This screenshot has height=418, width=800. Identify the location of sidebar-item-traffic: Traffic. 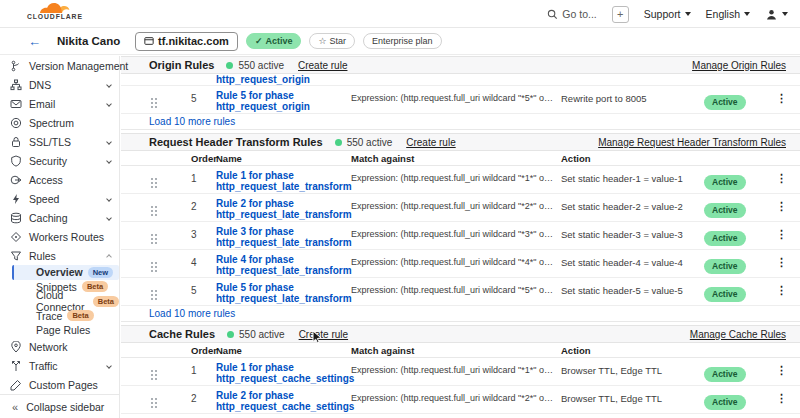
(60, 366).